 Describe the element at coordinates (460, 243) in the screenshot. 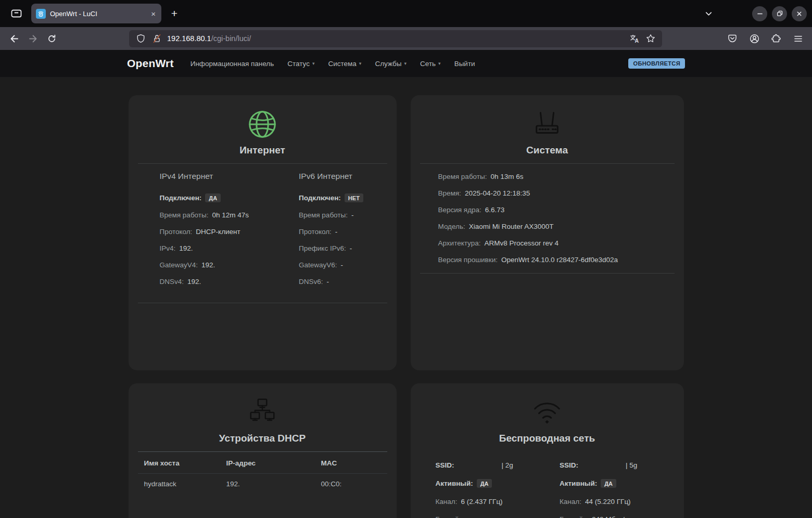

I see `info-label: Архитектура:` at that location.